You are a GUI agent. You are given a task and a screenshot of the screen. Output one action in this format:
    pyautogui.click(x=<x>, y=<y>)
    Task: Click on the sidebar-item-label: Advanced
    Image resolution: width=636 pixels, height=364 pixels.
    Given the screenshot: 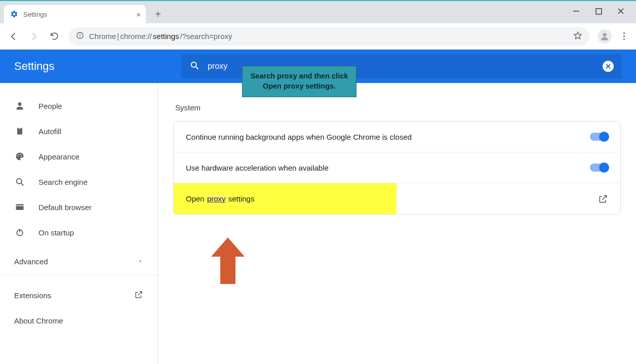 What is the action you would take?
    pyautogui.click(x=31, y=261)
    